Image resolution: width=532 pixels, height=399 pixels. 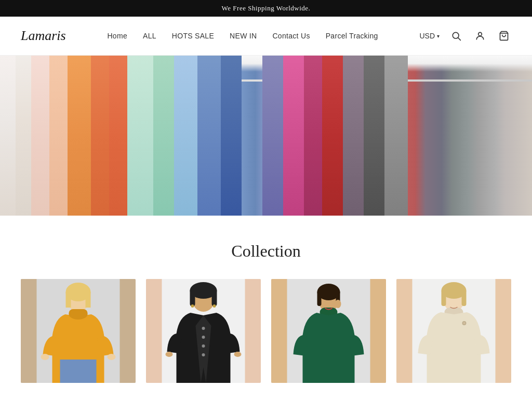 I want to click on nav-all: ALL, so click(x=150, y=36).